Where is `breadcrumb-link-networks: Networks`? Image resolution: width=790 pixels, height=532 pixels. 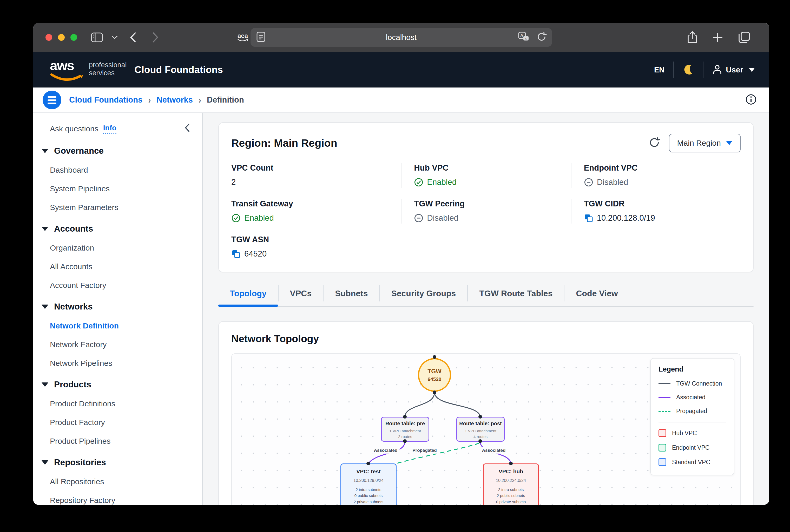
breadcrumb-link-networks: Networks is located at coordinates (174, 100).